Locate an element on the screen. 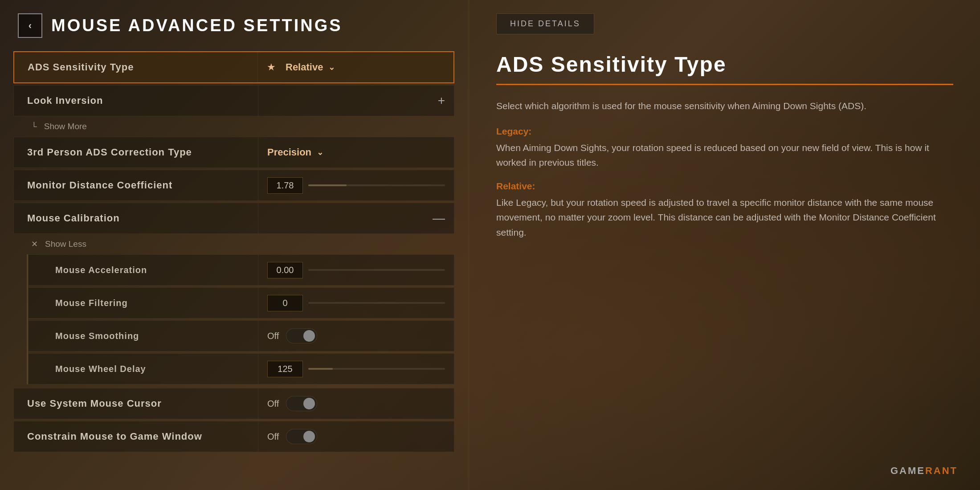 This screenshot has width=980, height=490. monitor-distance-slider-container: 1.78 is located at coordinates (356, 185).